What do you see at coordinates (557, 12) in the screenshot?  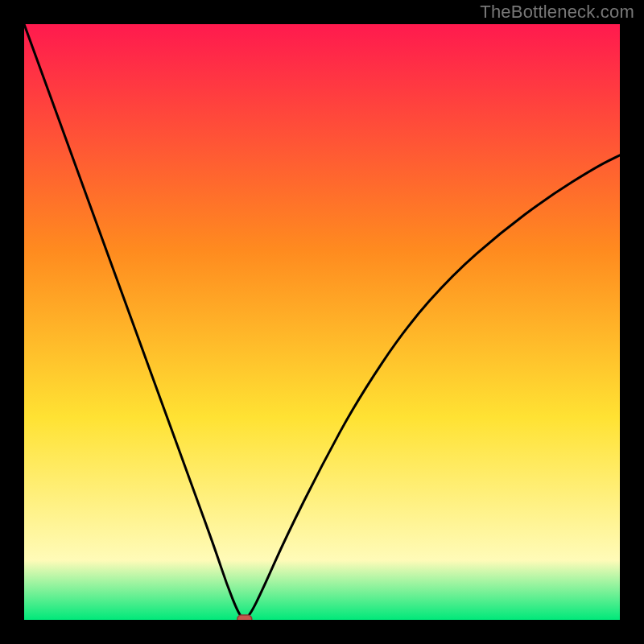 I see `watermark-text: TheBottleneck.com` at bounding box center [557, 12].